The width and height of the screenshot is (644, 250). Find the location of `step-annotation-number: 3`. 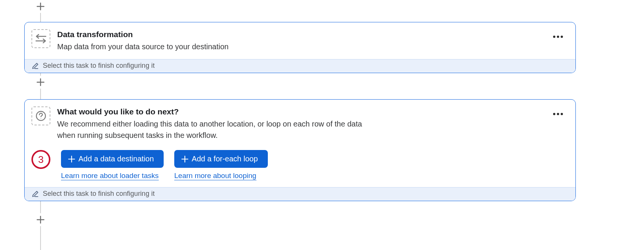

step-annotation-number: 3 is located at coordinates (41, 160).